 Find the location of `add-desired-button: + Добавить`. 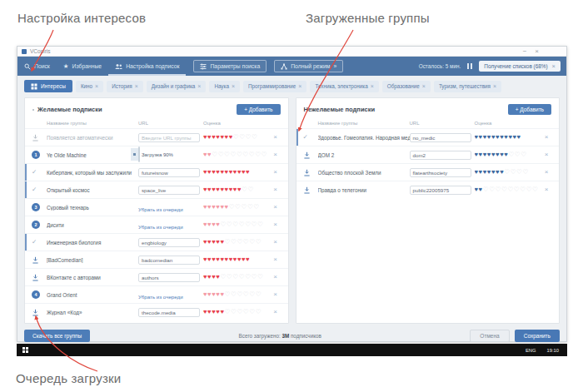

add-desired-button: + Добавить is located at coordinates (258, 110).